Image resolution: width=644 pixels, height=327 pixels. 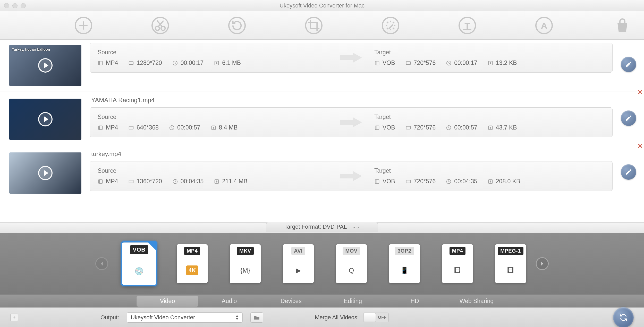 What do you see at coordinates (415, 301) in the screenshot?
I see `category-hd: HD` at bounding box center [415, 301].